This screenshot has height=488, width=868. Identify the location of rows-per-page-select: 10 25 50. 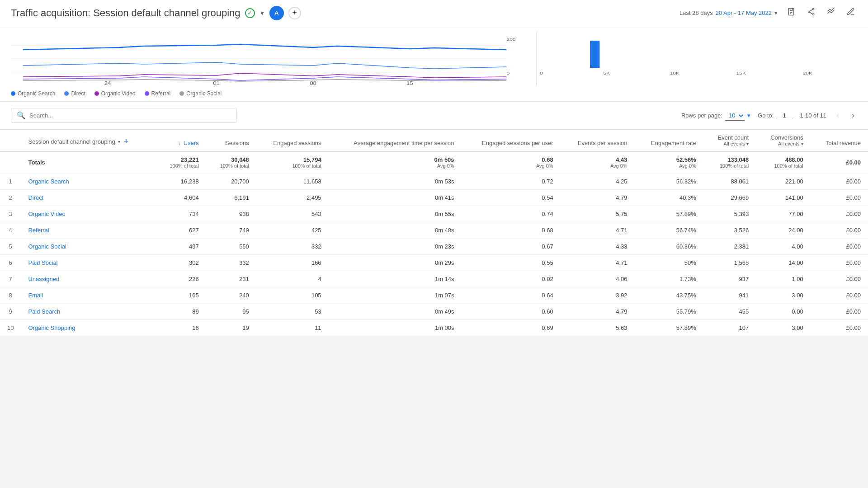
(735, 116).